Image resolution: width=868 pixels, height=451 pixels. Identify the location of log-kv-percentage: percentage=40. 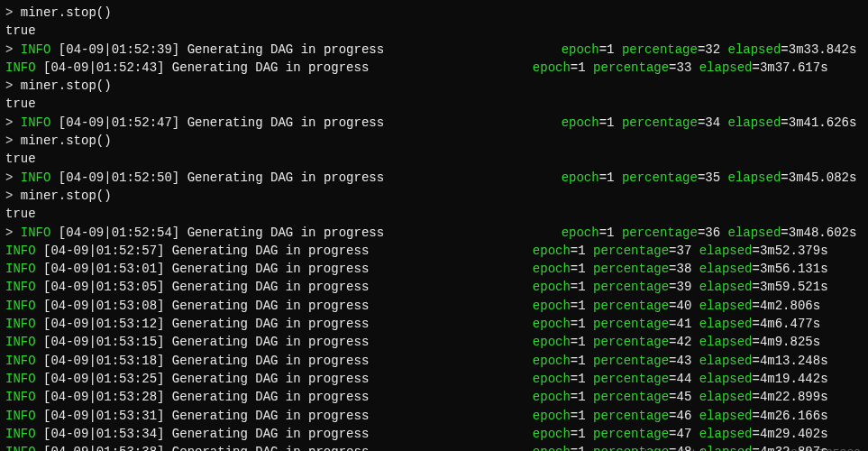
(646, 306).